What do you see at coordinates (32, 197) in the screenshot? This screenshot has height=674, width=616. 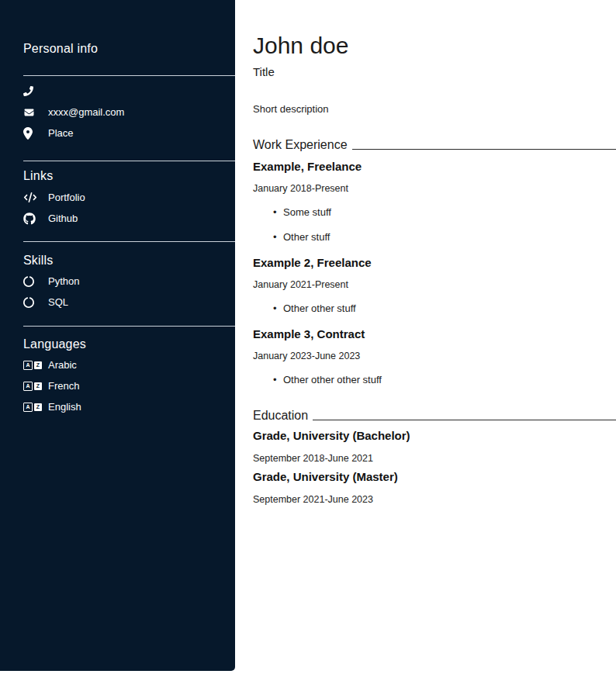 I see `code-icon` at bounding box center [32, 197].